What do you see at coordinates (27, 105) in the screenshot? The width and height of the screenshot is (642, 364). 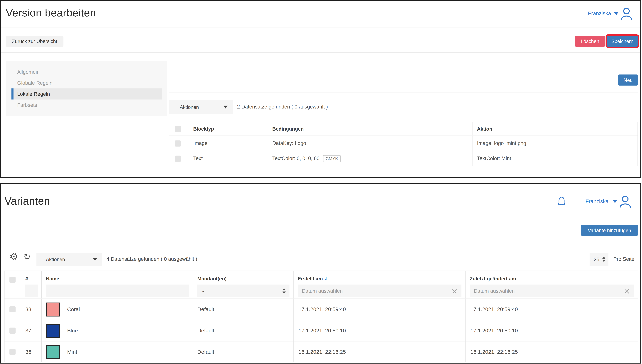 I see `sidebar-item-label: Farbsets` at bounding box center [27, 105].